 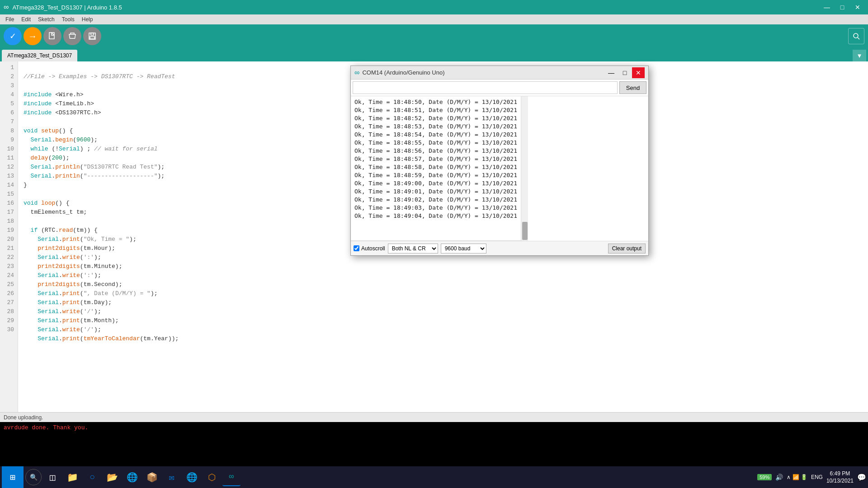 What do you see at coordinates (434, 428) in the screenshot?
I see `avr-line: avrdude done. Thank you.` at bounding box center [434, 428].